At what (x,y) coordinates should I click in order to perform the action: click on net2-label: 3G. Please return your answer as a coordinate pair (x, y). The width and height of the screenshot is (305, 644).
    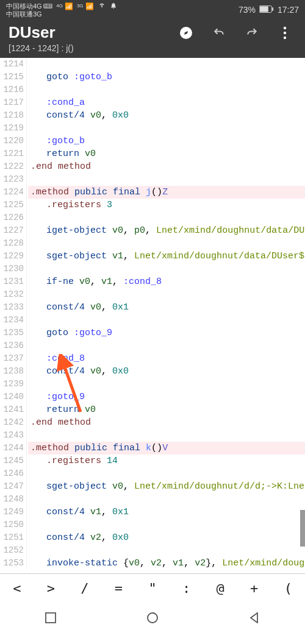
    Looking at the image, I should click on (81, 6).